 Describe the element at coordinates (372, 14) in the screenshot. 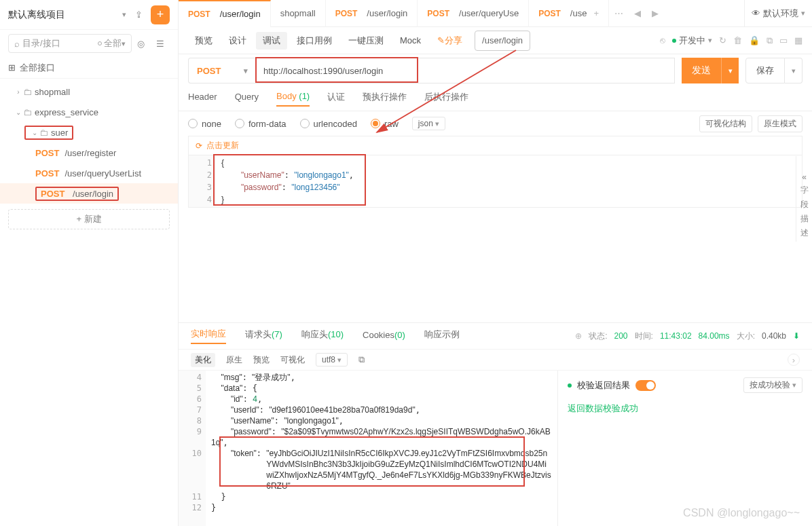

I see `tab-login-2: POST /user/login` at that location.